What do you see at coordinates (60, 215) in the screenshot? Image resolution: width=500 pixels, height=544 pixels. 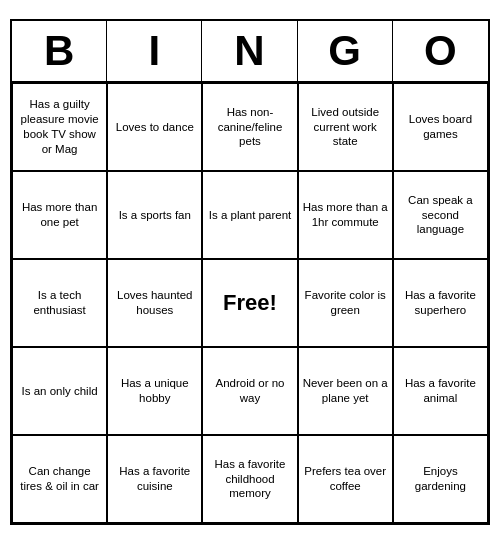 I see `bingo-cell-5: Has more than one pet` at bounding box center [60, 215].